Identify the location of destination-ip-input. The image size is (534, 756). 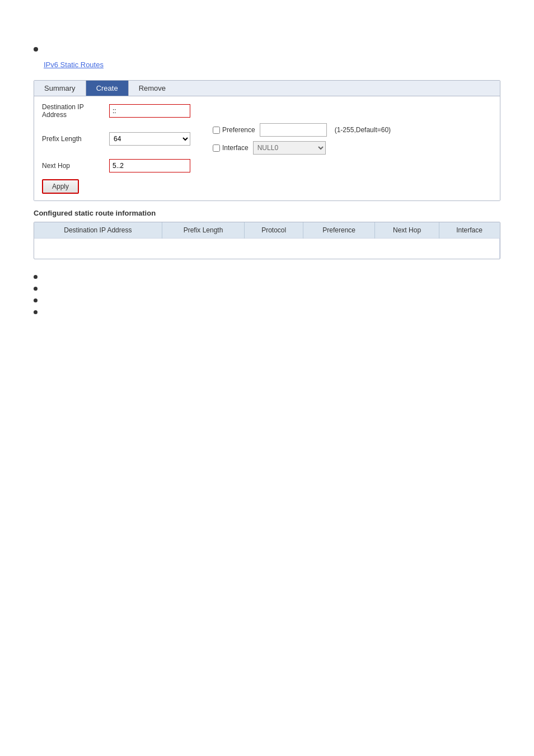
(150, 111).